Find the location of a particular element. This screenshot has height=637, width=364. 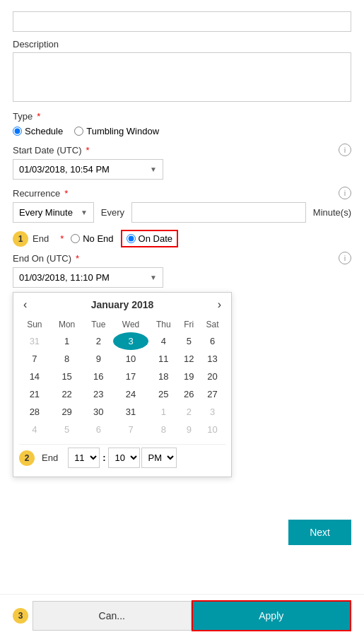

ampm-select: PM AM is located at coordinates (159, 458).